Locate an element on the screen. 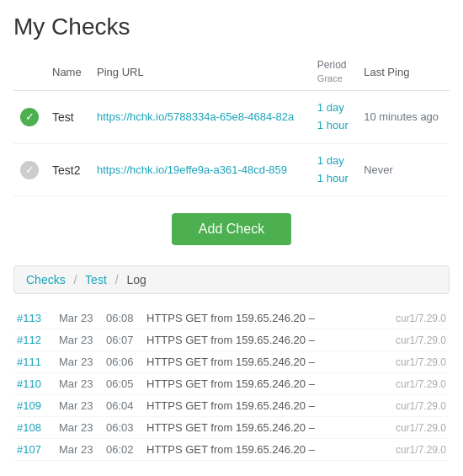  add-check-button: Add Check is located at coordinates (232, 229).